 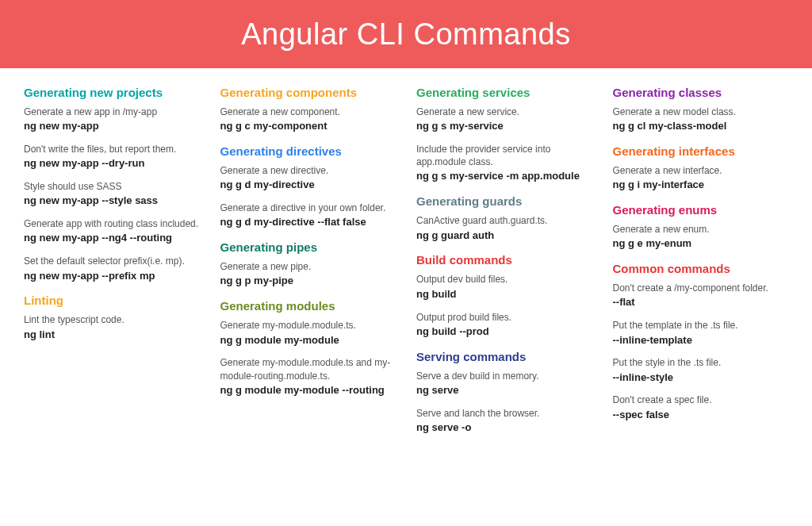 What do you see at coordinates (308, 281) in the screenshot?
I see `command-text: ng g p my-pipe` at bounding box center [308, 281].